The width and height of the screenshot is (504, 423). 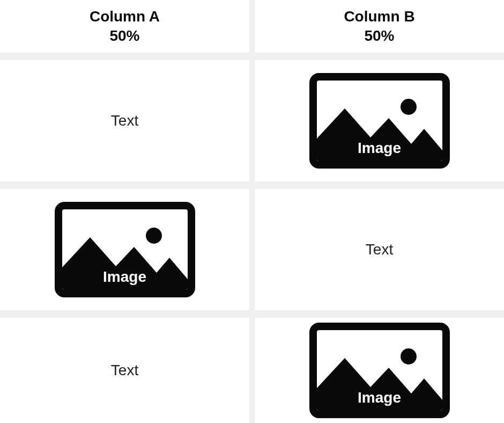 I want to click on column-b-title: Column B, so click(x=379, y=17).